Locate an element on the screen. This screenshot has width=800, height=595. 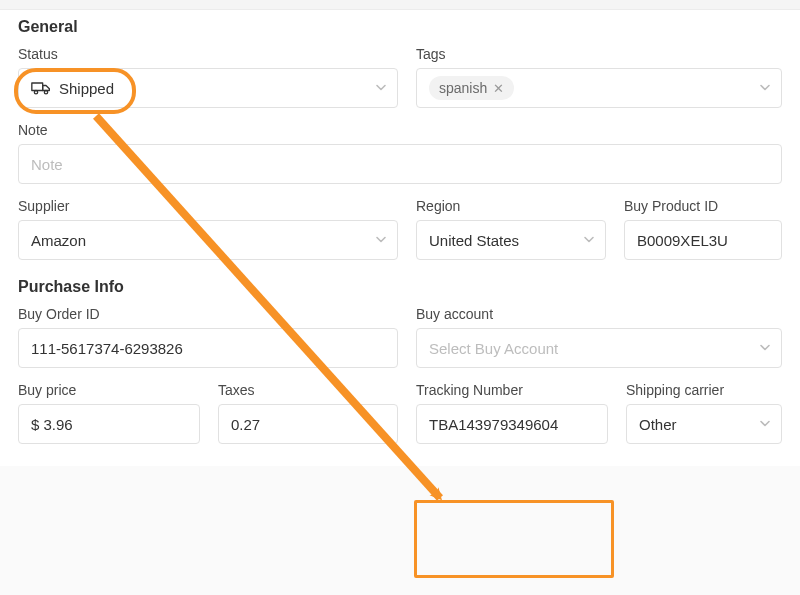
topbar is located at coordinates (400, 5).